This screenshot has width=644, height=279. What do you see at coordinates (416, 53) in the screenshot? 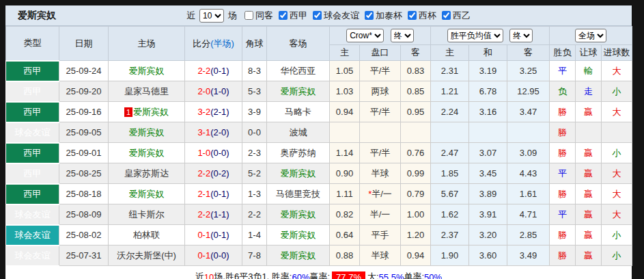
I see `col-odds-away: 客` at bounding box center [416, 53].